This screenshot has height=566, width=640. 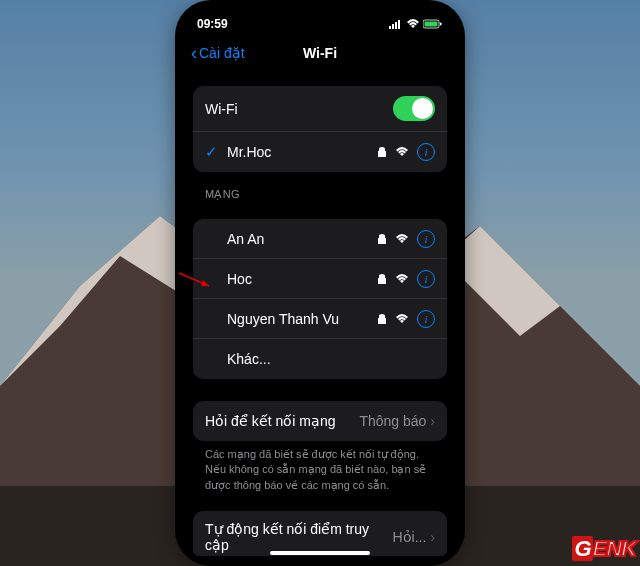 I want to click on page-title: Wi-Fi, so click(x=320, y=53).